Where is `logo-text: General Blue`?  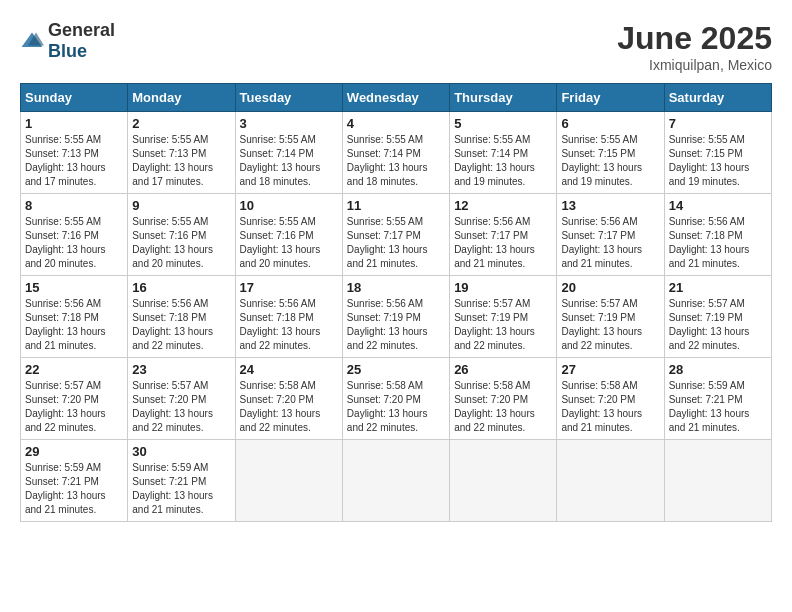 logo-text: General Blue is located at coordinates (82, 41).